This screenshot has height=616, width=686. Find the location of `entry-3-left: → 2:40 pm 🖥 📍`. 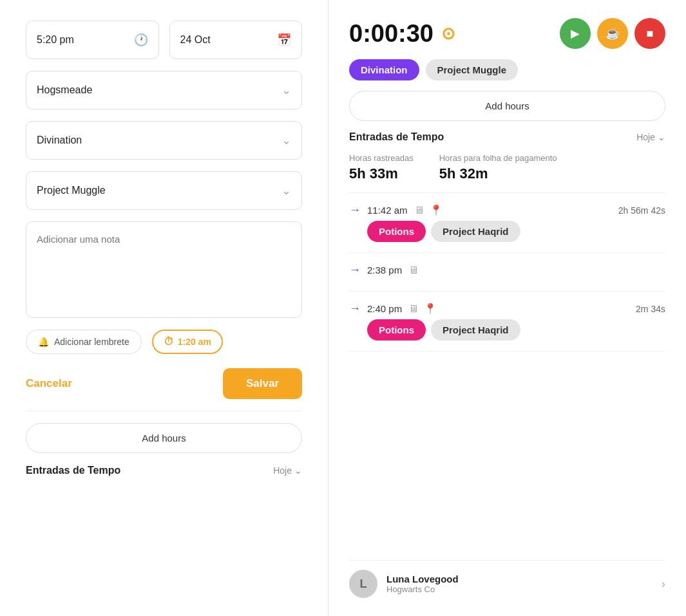

entry-3-left: → 2:40 pm 🖥 📍 is located at coordinates (393, 309).